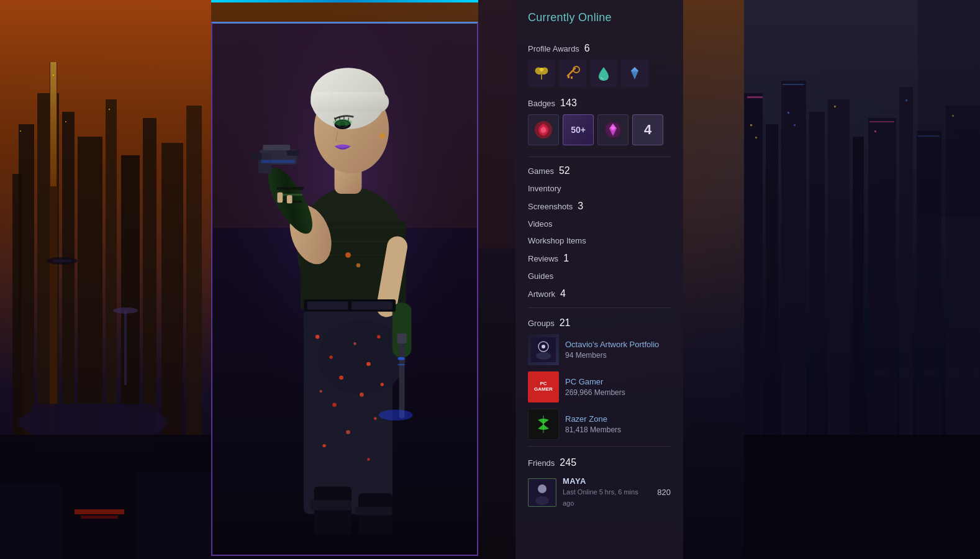 The width and height of the screenshot is (980, 559). What do you see at coordinates (599, 294) in the screenshot?
I see `artwork-row: Artwork 4` at bounding box center [599, 294].